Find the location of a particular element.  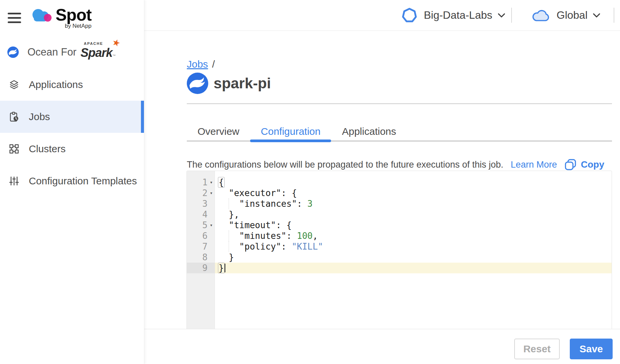

line-number: 2 is located at coordinates (205, 193).